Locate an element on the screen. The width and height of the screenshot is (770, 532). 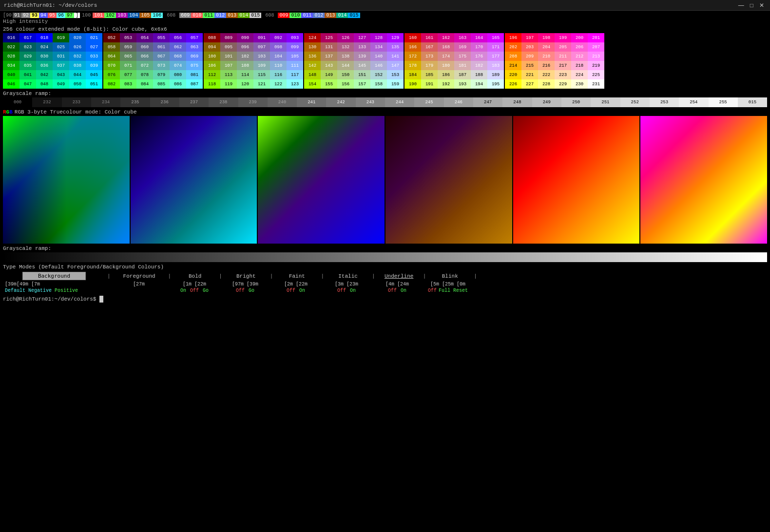
grayscale-ramp-1: 000 232 233 234 235 236 237 238 239 240 … is located at coordinates (385, 102).